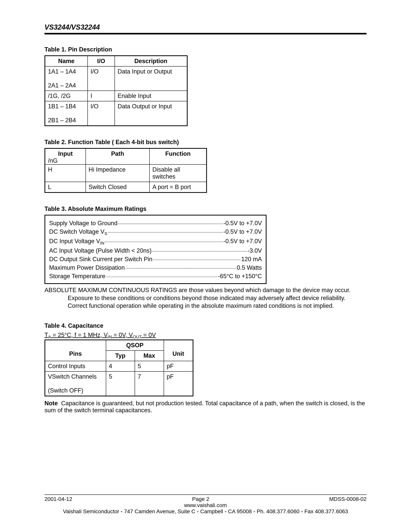  I want to click on th-io: I/O, so click(101, 61).